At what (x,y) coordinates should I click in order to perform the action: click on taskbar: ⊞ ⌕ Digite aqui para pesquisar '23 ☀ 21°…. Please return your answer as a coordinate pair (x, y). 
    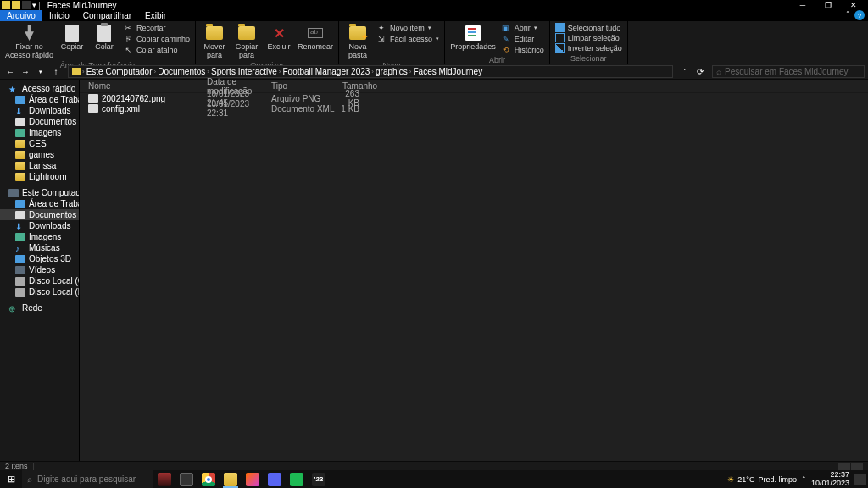
    Looking at the image, I should click on (434, 480).